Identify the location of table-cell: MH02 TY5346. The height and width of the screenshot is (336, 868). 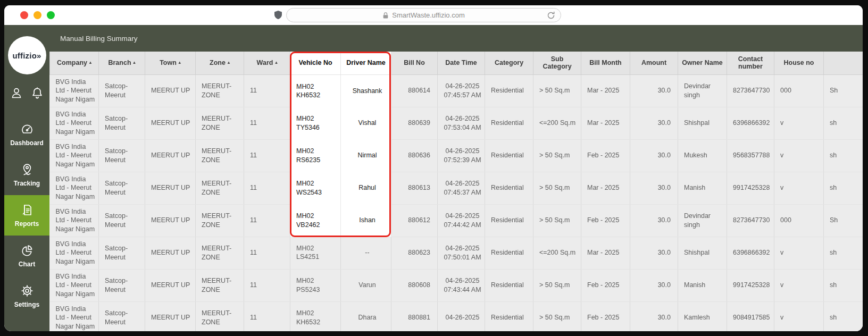
(316, 123).